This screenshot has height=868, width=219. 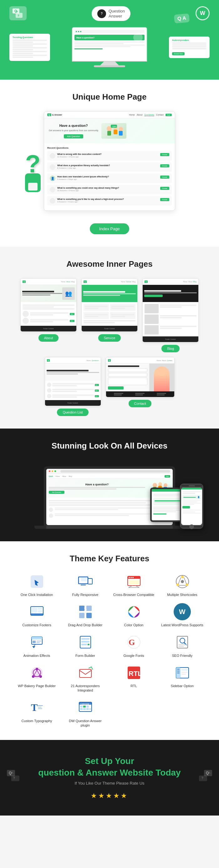 I want to click on q-meta-2: 8 Answers • 1 day ago, so click(x=108, y=168).